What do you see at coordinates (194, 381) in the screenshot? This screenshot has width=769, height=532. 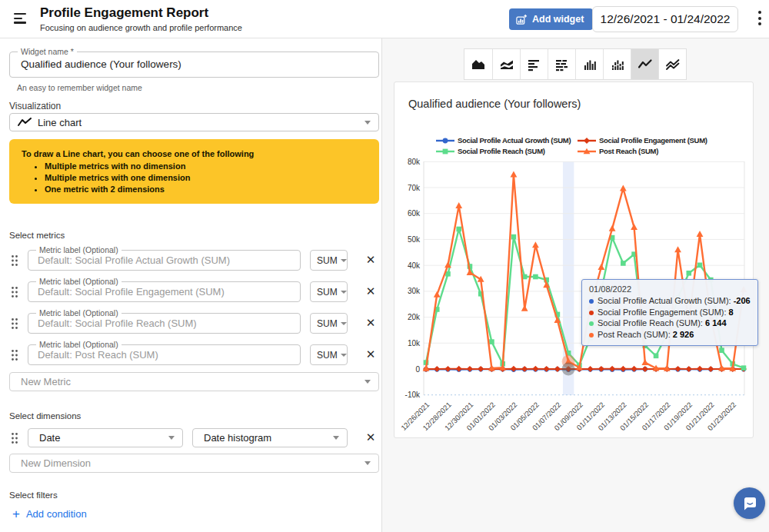 I see `new-metric-select: New Metric` at bounding box center [194, 381].